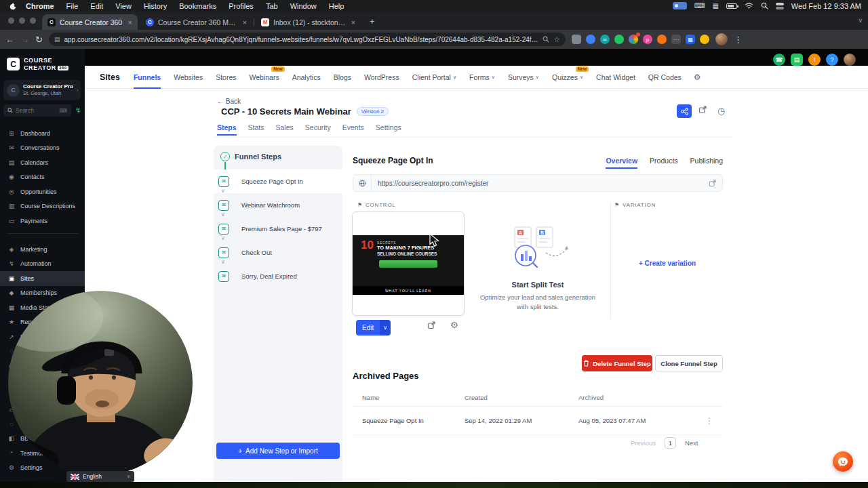 The height and width of the screenshot is (488, 868). What do you see at coordinates (850, 60) in the screenshot?
I see `user-avatar` at bounding box center [850, 60].